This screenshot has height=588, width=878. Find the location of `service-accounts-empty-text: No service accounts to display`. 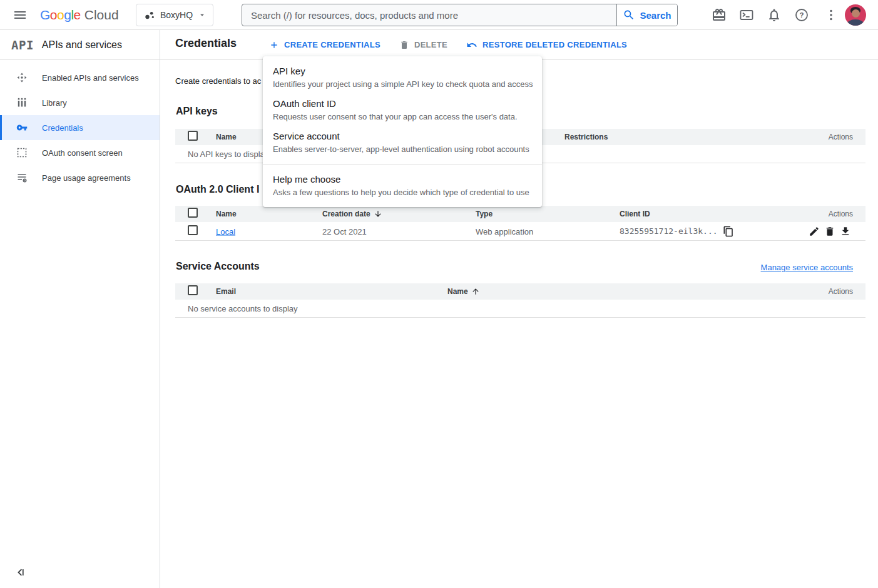

service-accounts-empty-text: No service accounts to display is located at coordinates (243, 309).